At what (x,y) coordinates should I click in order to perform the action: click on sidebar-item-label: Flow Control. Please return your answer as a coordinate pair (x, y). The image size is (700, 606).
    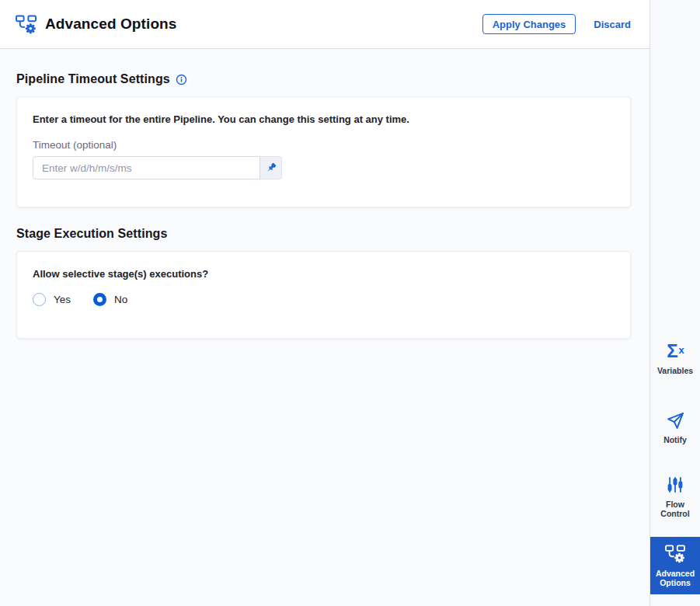
    Looking at the image, I should click on (675, 509).